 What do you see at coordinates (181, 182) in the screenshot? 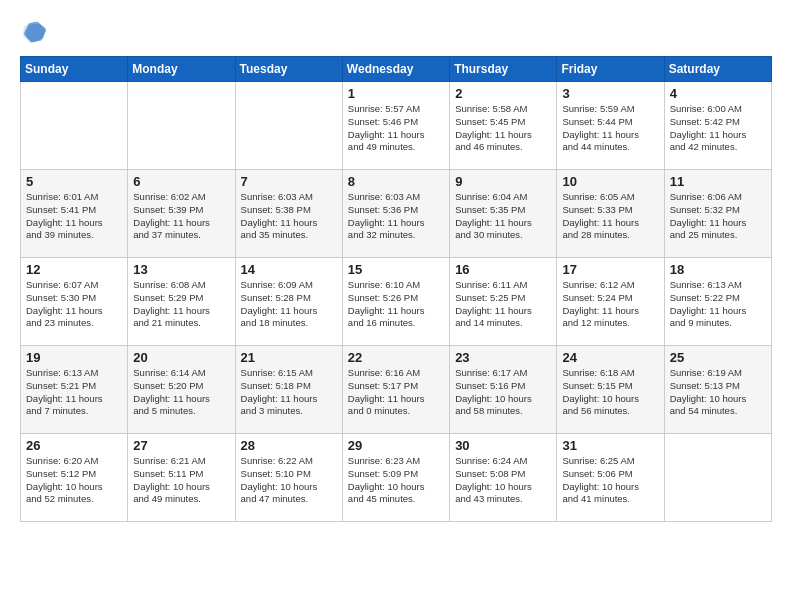
I see `day-number: 6` at bounding box center [181, 182].